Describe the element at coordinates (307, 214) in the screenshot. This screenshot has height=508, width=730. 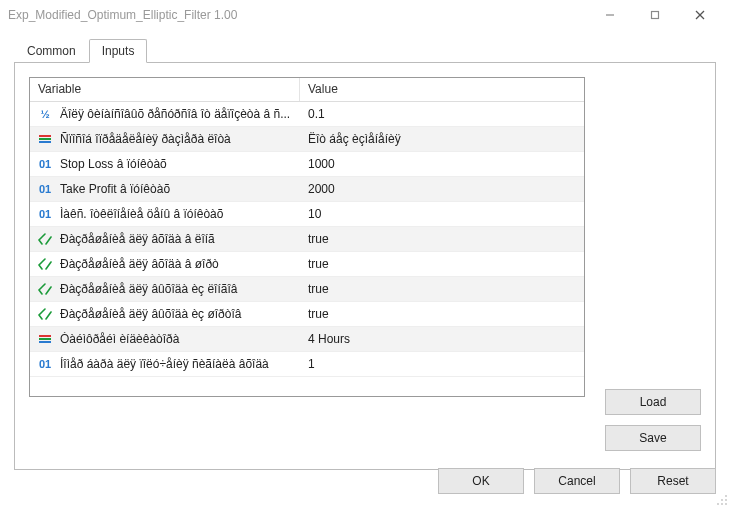
I see `table-row: 01Ìàêñ. îòêëîíåíèå öåíû â ïóíêòàõ10` at that location.